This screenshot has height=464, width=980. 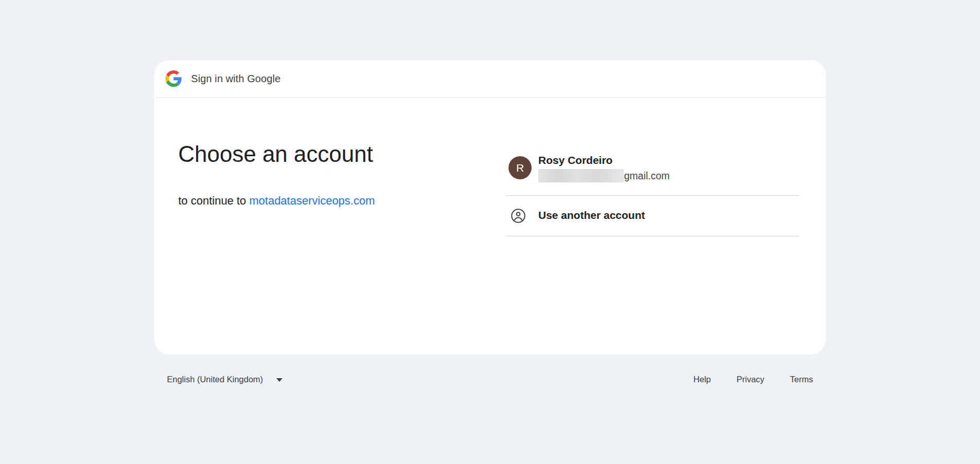 I want to click on account-row: R Rosy Cordeiro gmail.com, so click(x=652, y=172).